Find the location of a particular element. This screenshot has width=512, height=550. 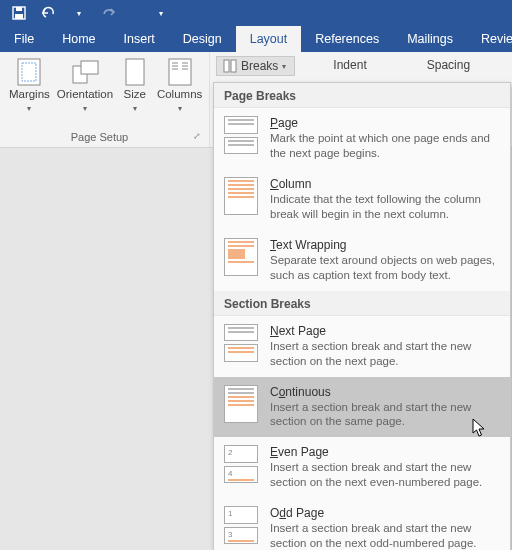

spacing-label: Spacing is located at coordinates (448, 65).